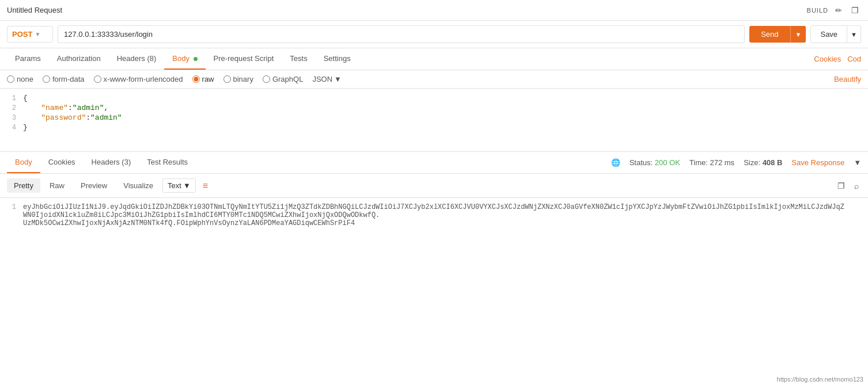 This screenshot has width=868, height=385. Describe the element at coordinates (28, 59) in the screenshot. I see `tab-params: Params` at that location.